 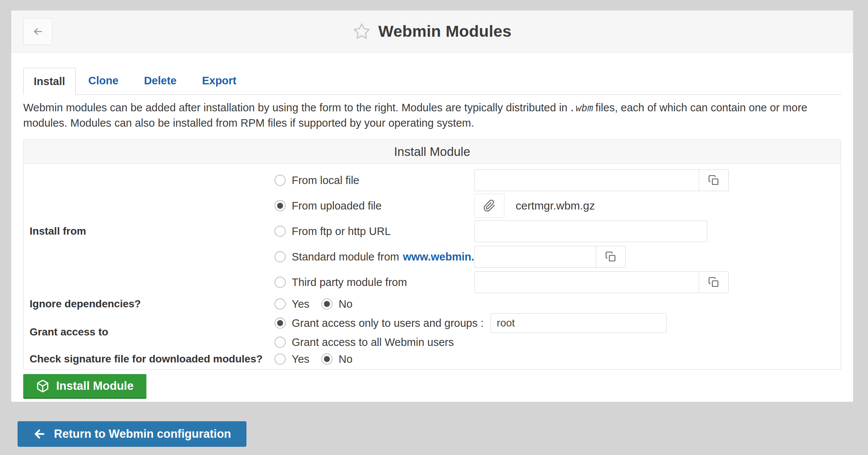 I want to click on ignore-dependencies-row: Ignore dependencies? Yes No, so click(x=432, y=304).